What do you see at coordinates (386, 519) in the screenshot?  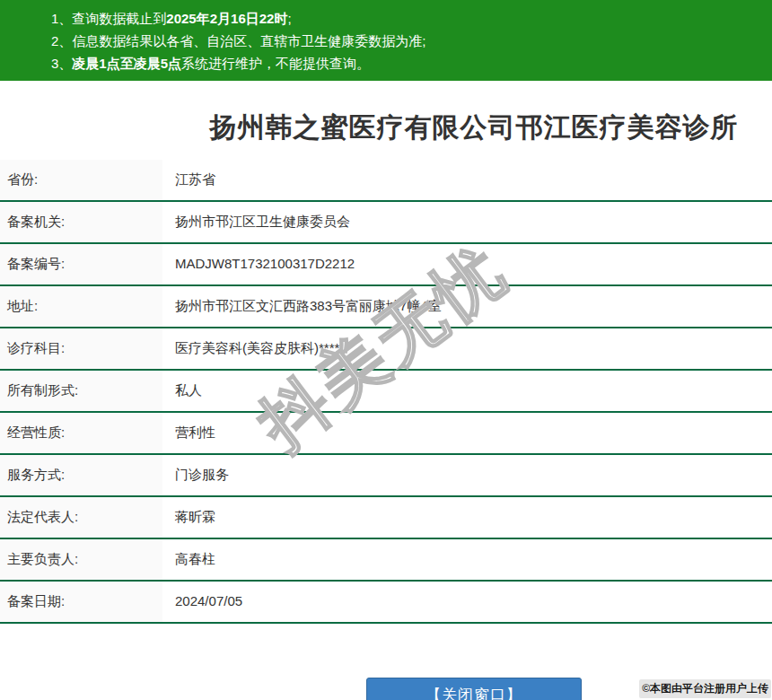 I see `table-row-legal-representative: 法定代表人: 蒋昕霖` at bounding box center [386, 519].